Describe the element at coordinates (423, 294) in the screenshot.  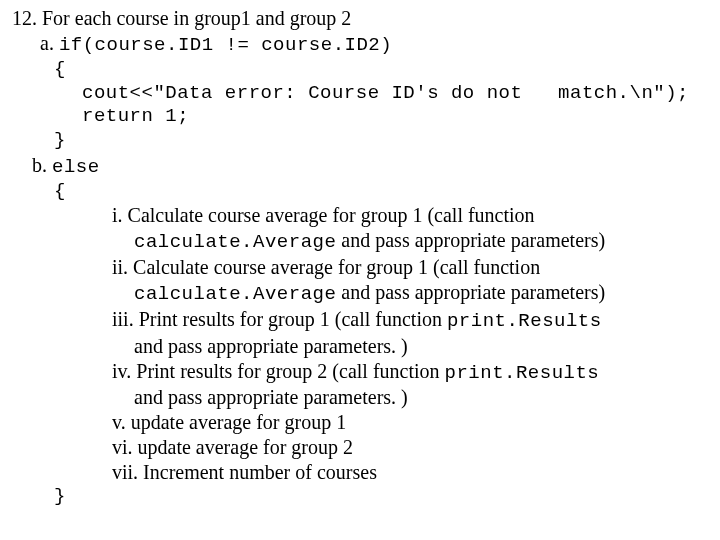
I see `item-ii-line2: calculate.Average and pass appropriate p…` at that location.